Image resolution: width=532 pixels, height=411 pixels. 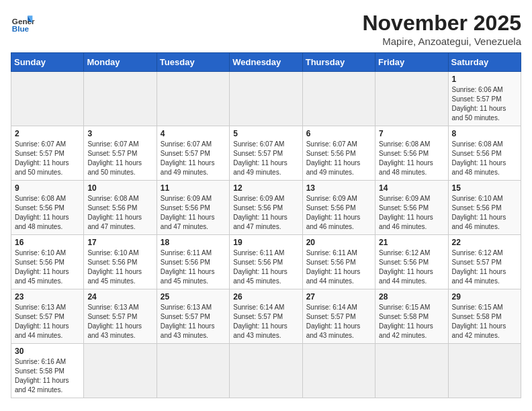 I want to click on weekday-row: SundayMondayTuesdayWednesdayThursdayFrid…, so click(x=266, y=62).